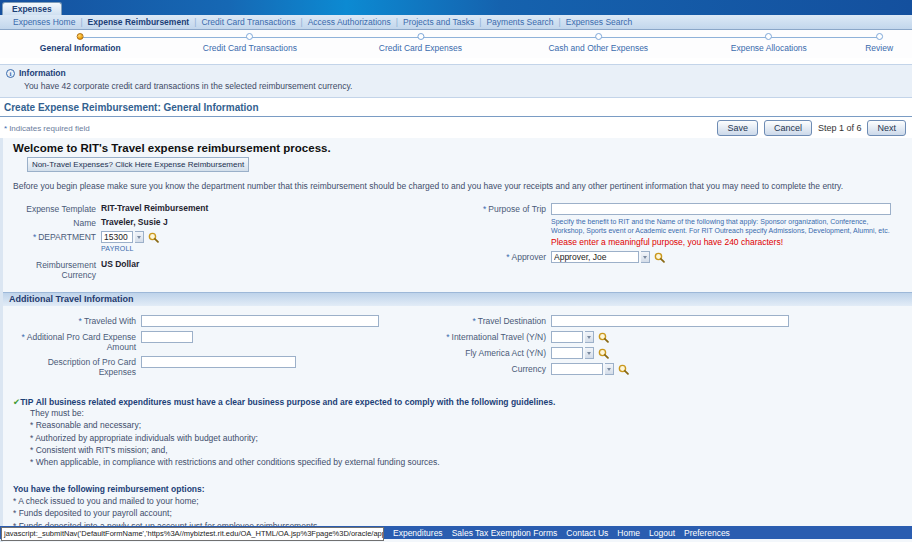 The width and height of the screenshot is (912, 542). What do you see at coordinates (118, 248) in the screenshot?
I see `department-description: PAYROLL` at bounding box center [118, 248].